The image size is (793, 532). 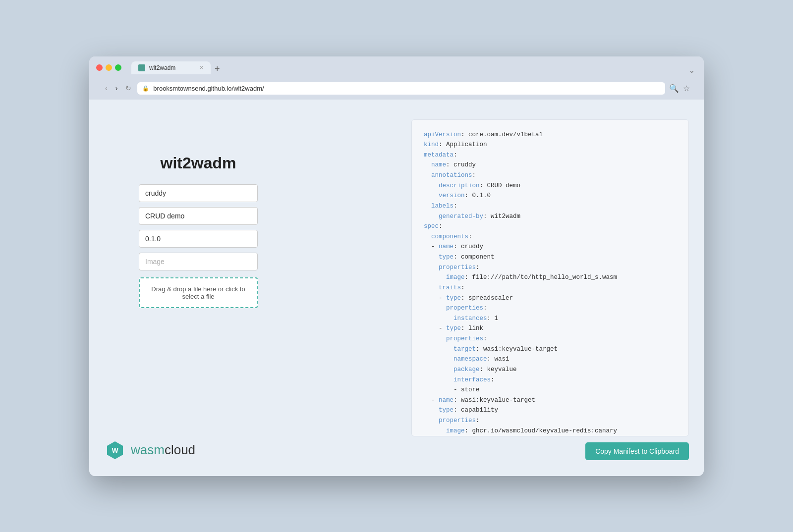 I want to click on code-line: type: component, so click(x=550, y=258).